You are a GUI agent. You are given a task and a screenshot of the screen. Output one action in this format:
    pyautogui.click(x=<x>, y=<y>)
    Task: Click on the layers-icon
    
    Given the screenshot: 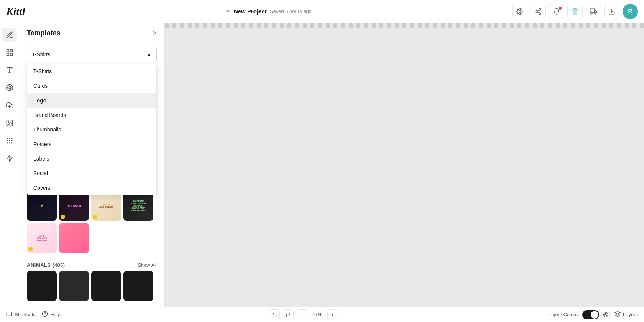 What is the action you would take?
    pyautogui.click(x=618, y=314)
    